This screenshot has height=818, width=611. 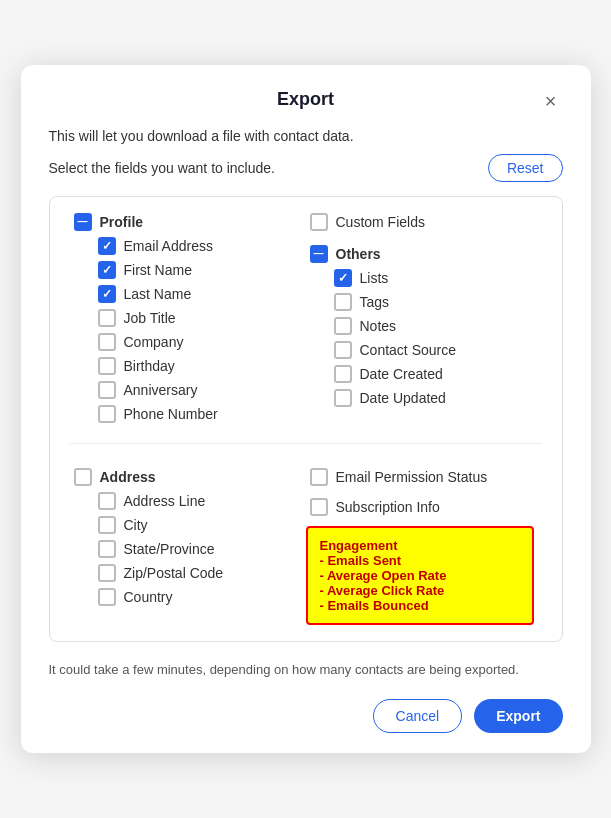 I want to click on profile-checkbox, so click(x=83, y=222).